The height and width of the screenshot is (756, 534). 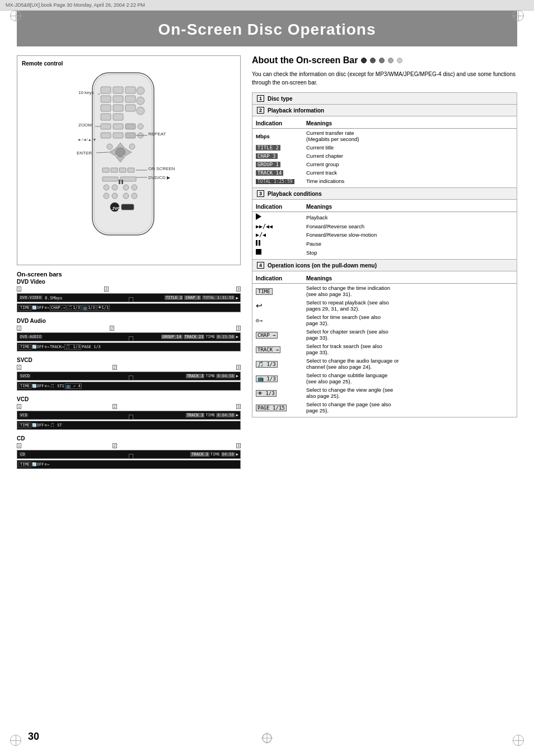 I want to click on page-title: On-Screen Disc Operations, so click(x=267, y=30).